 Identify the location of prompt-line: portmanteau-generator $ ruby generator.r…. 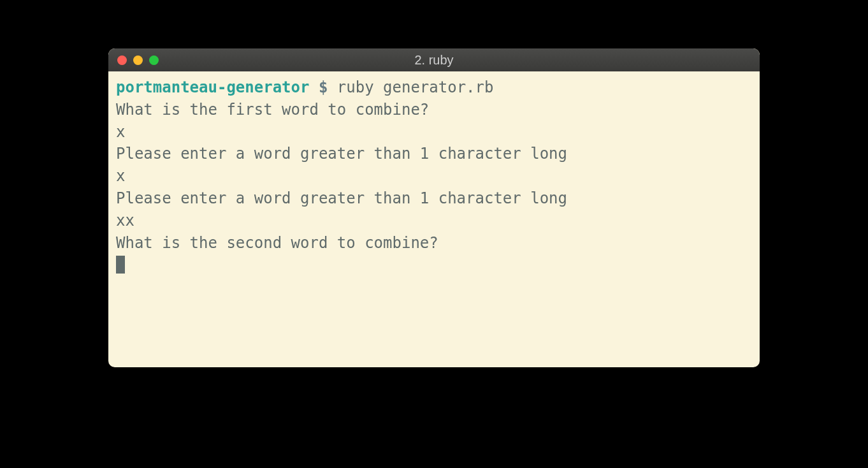
(434, 88).